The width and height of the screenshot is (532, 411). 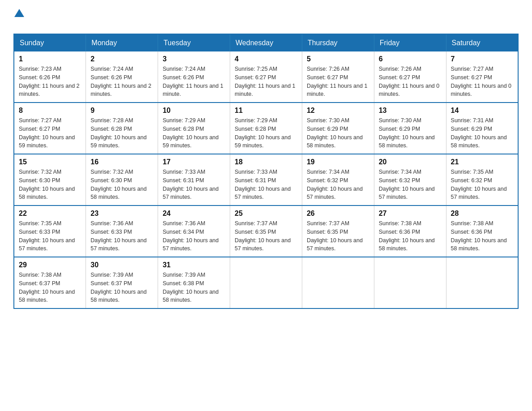 I want to click on day-number: 13, so click(x=410, y=111).